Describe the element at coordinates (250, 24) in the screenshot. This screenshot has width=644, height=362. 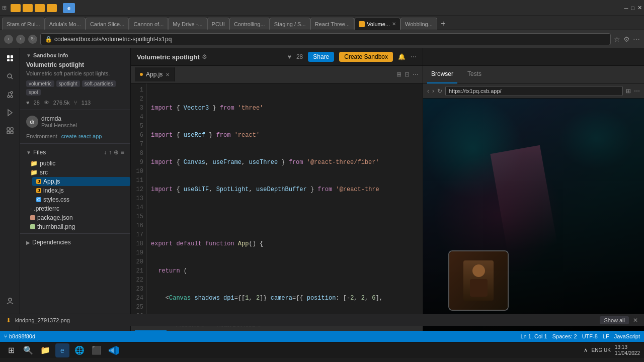
I see `browser-tab-7: Controlling...` at that location.